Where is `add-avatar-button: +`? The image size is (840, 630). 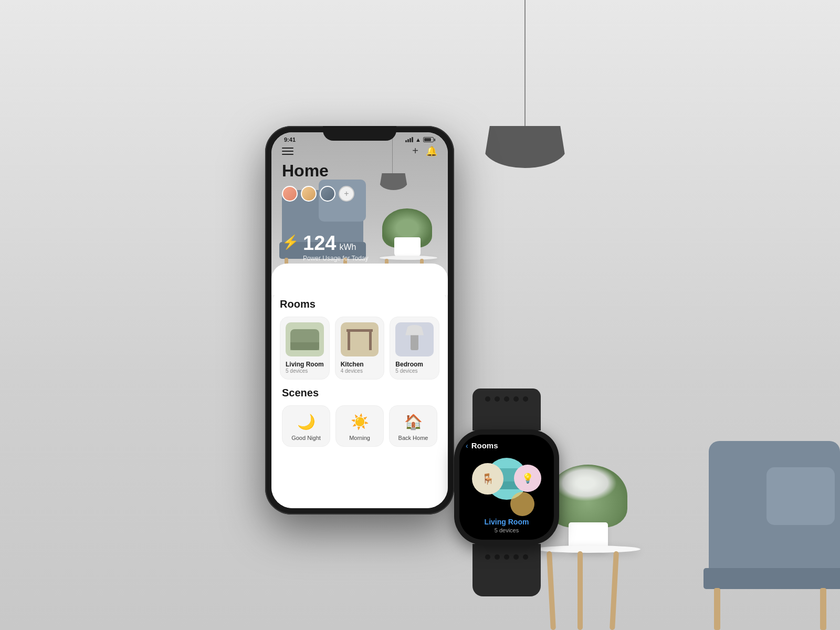 add-avatar-button: + is located at coordinates (346, 194).